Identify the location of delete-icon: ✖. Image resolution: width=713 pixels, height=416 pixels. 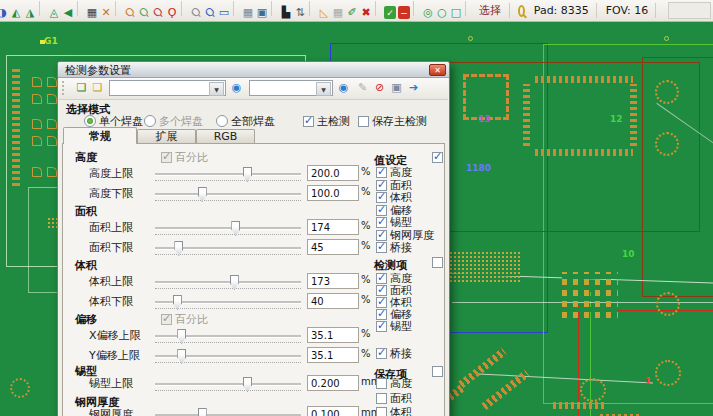
(366, 12).